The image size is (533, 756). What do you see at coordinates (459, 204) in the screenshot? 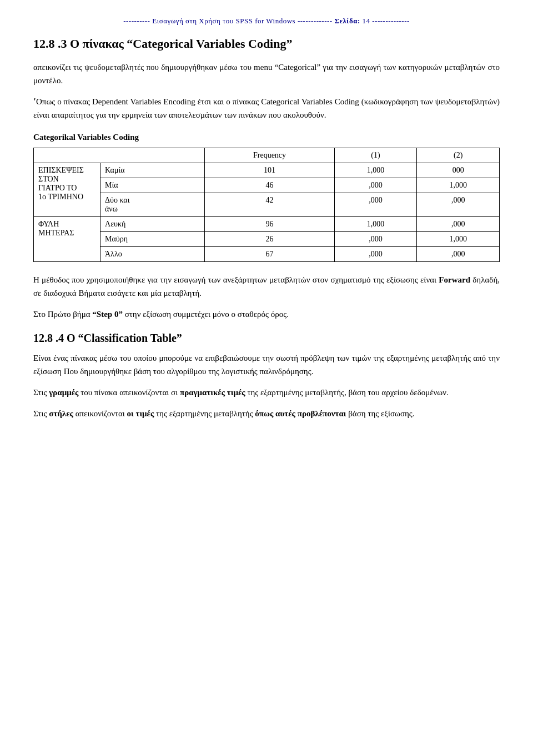
I see `c2-dyo: ,000` at bounding box center [459, 204].